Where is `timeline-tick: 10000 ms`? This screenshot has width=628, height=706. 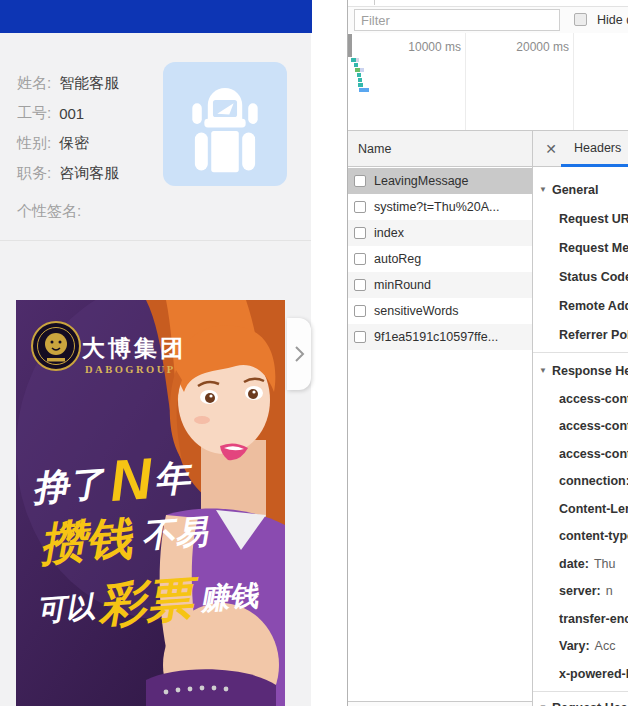
timeline-tick: 10000 ms is located at coordinates (424, 47).